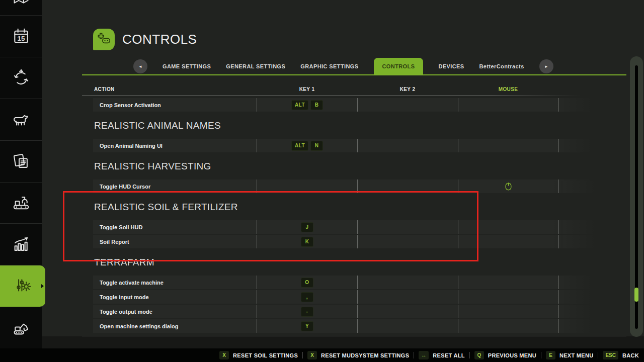  I want to click on column-header-mouse: MOUSE, so click(508, 89).